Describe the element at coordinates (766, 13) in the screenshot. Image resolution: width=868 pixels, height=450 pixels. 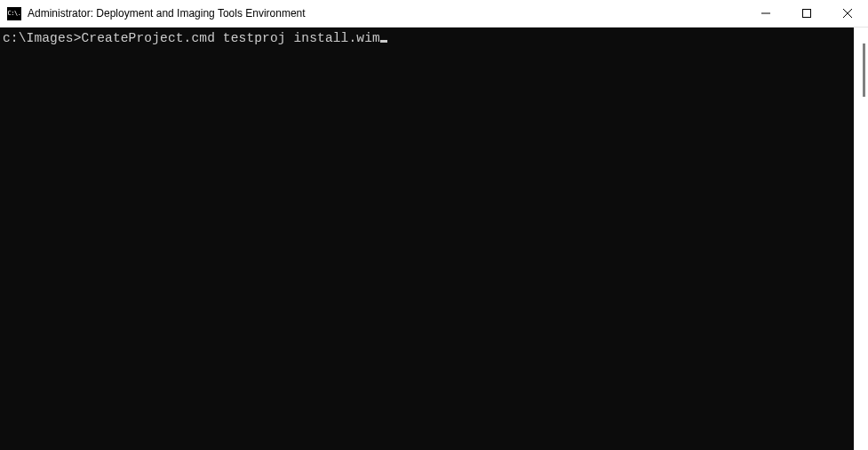
I see `minimize-icon` at that location.